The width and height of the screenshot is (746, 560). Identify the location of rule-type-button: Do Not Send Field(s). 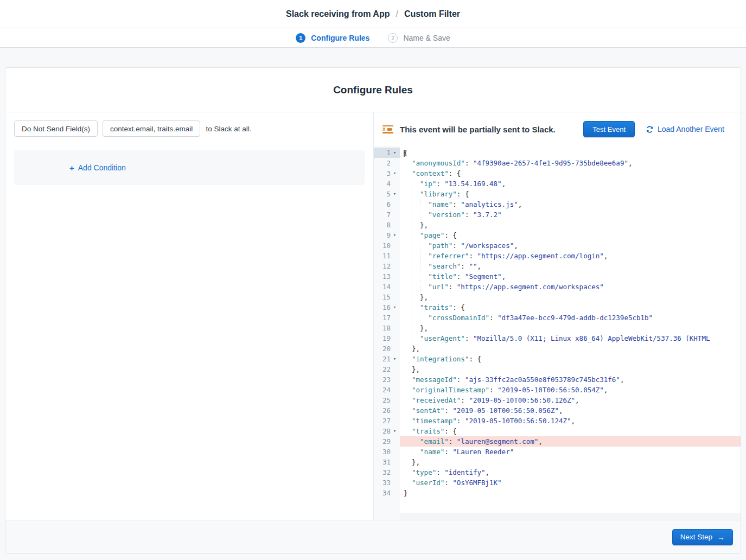
(56, 129).